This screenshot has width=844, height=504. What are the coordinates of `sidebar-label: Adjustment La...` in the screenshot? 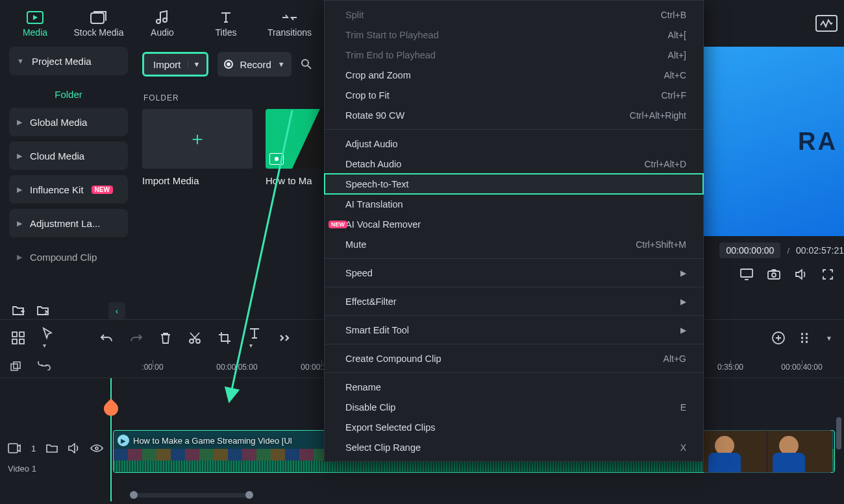 It's located at (65, 223).